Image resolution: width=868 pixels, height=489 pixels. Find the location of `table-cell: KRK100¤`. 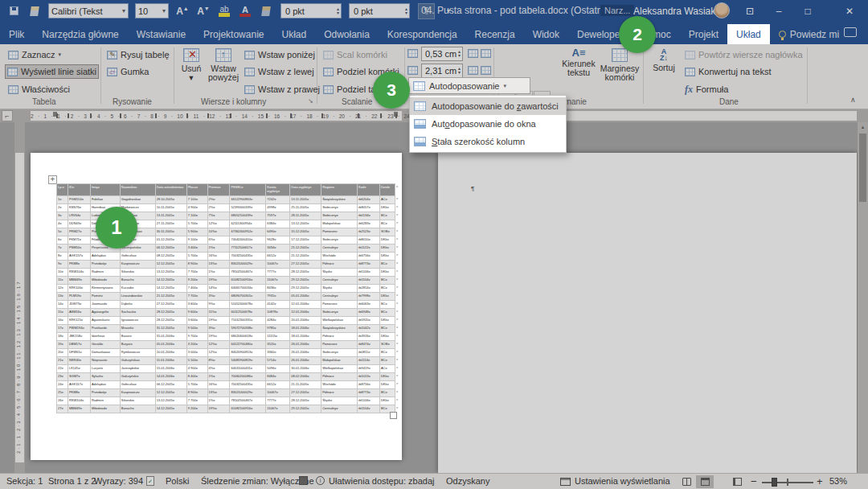

table-cell: KRK100¤ is located at coordinates (79, 289).